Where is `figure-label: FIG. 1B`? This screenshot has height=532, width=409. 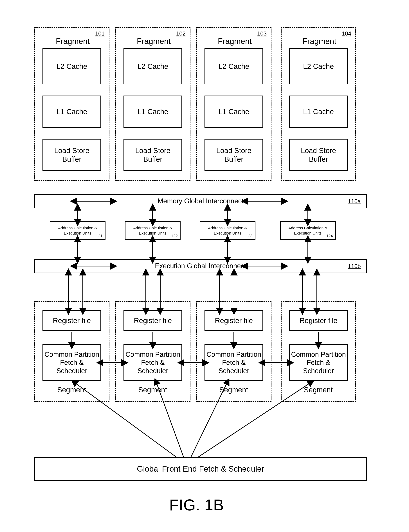 figure-label: FIG. 1B is located at coordinates (197, 505).